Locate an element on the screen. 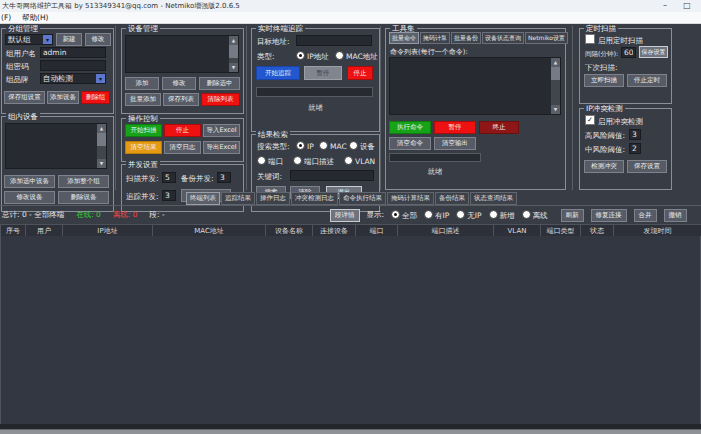 Image resolution: width=701 pixels, height=434 pixels. clear-list-button: 清除列表 is located at coordinates (220, 100).